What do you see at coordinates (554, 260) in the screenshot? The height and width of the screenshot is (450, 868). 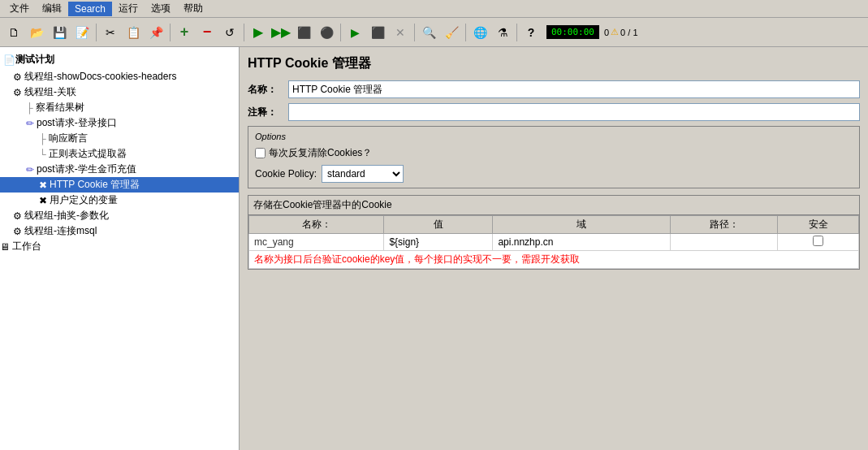 I see `note-row: 名称为接口后台验证cookie的key值，每个接口的实现不一要，需跟开发获取` at bounding box center [554, 260].